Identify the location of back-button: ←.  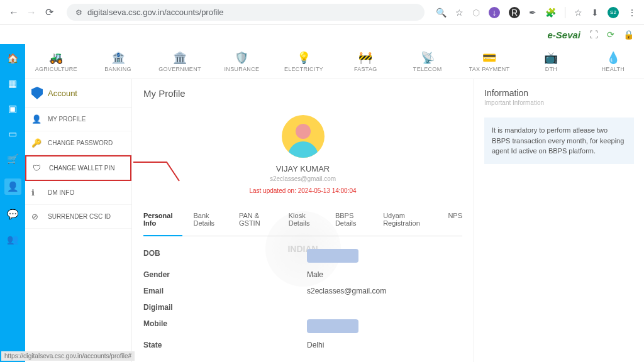
(14, 13).